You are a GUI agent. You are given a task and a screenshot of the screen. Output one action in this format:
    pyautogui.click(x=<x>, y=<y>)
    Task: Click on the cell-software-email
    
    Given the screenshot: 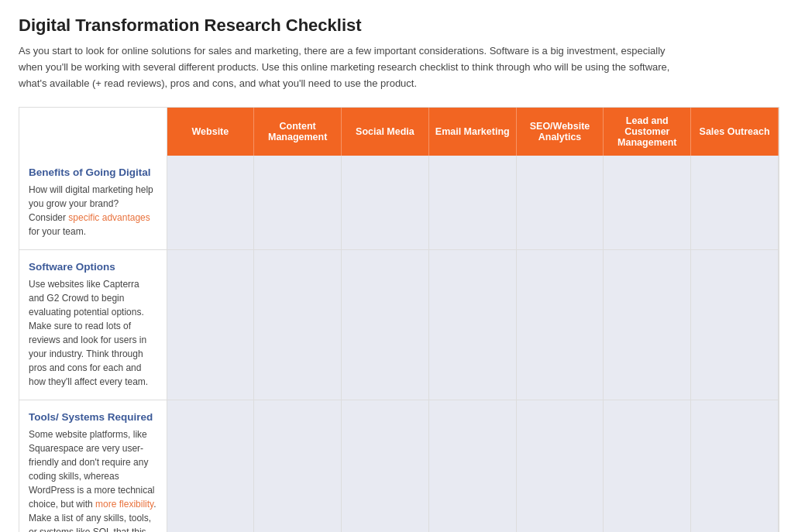 What is the action you would take?
    pyautogui.click(x=473, y=325)
    